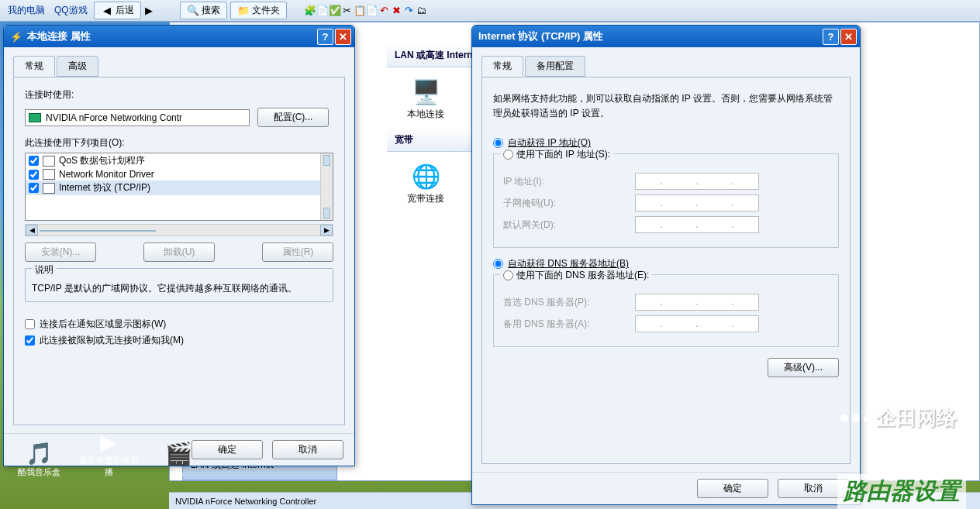 The width and height of the screenshot is (980, 509). I want to click on horizontal-scrollbar: ◀ ▶, so click(179, 230).